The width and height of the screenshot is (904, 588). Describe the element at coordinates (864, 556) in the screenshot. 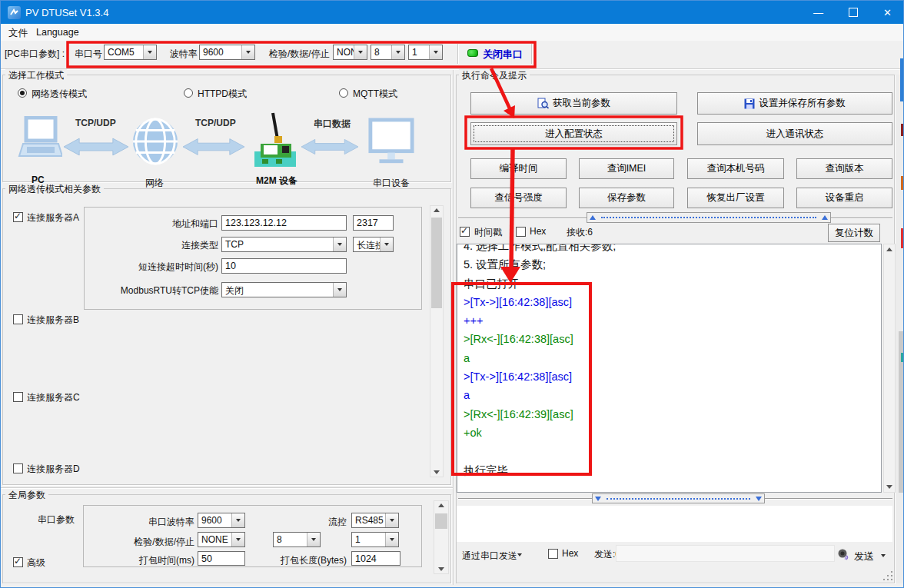

I see `send-button: 发送` at that location.